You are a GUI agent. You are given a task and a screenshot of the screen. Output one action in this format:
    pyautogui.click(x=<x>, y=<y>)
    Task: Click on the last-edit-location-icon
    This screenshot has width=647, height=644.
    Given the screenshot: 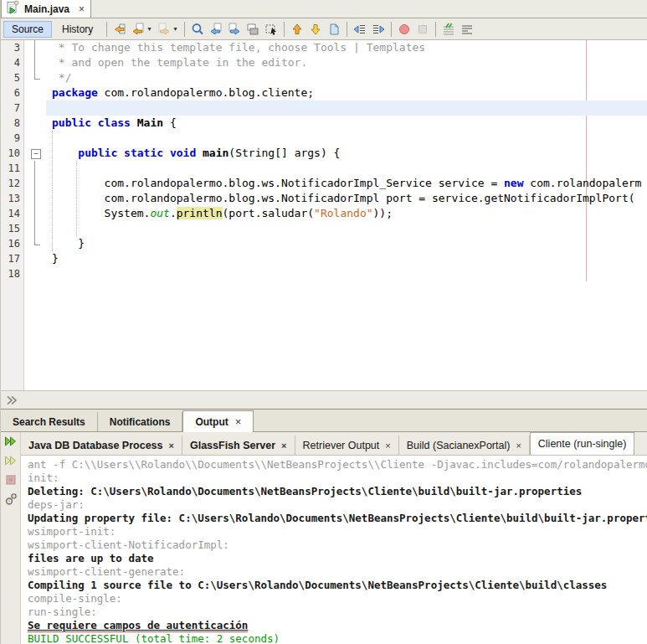 What is the action you would take?
    pyautogui.click(x=120, y=29)
    